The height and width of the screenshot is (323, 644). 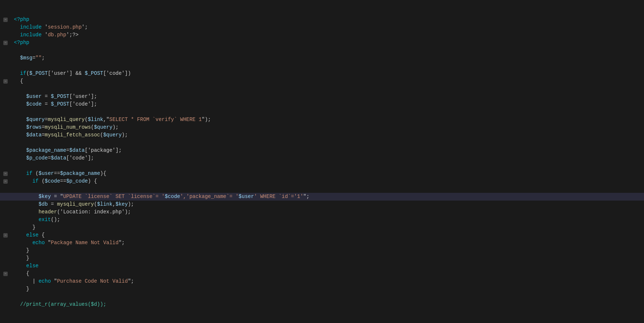 I want to click on code-token: Purchase Code Not Valid, so click(x=92, y=282).